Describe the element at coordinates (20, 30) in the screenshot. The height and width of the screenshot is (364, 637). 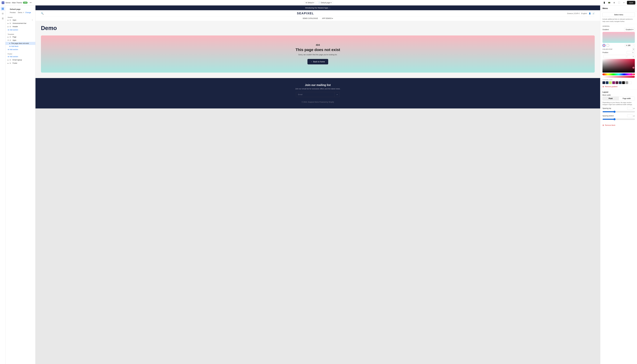
I see `add-section-header-button: ⊕ Add section` at that location.